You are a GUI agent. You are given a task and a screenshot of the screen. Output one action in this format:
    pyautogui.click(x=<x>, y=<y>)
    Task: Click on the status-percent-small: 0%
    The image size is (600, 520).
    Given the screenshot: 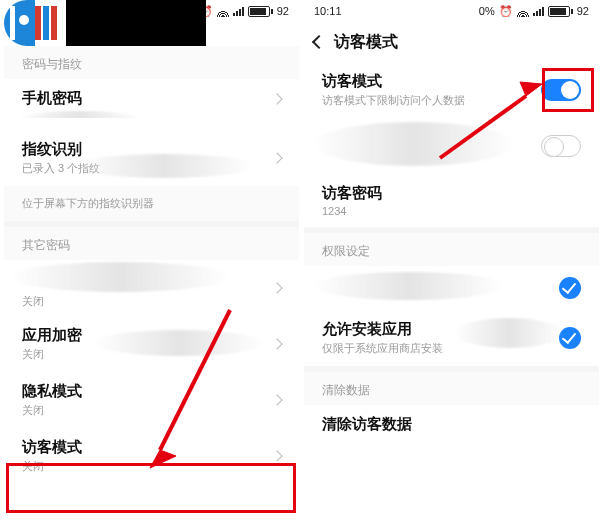 What is the action you would take?
    pyautogui.click(x=487, y=11)
    